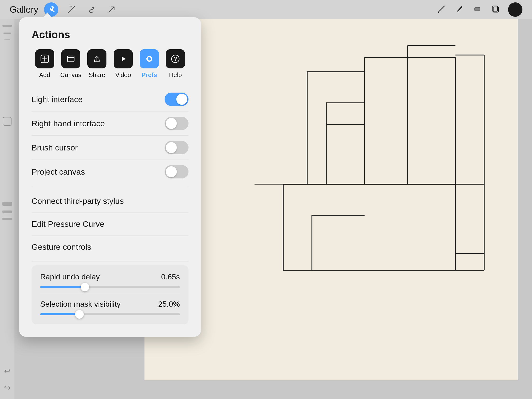 This screenshot has width=532, height=399. What do you see at coordinates (110, 201) in the screenshot?
I see `menu-connect-stylus: Connect third-party stylus` at bounding box center [110, 201].